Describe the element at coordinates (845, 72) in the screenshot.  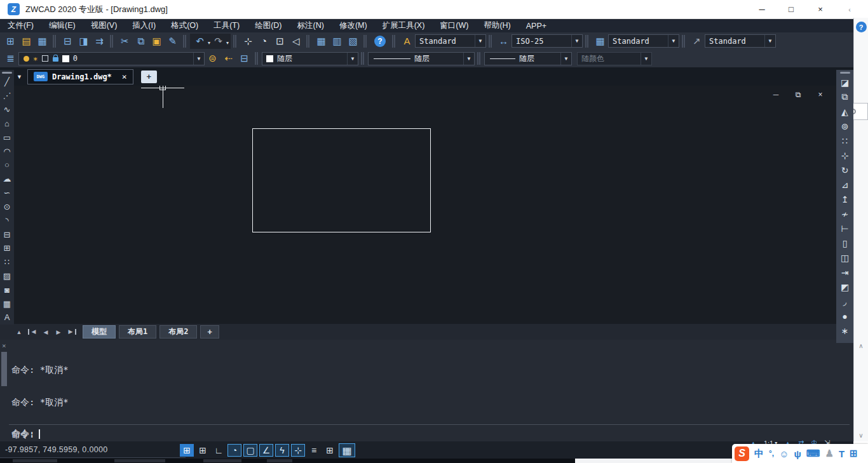
I see `toolbar-grip` at that location.